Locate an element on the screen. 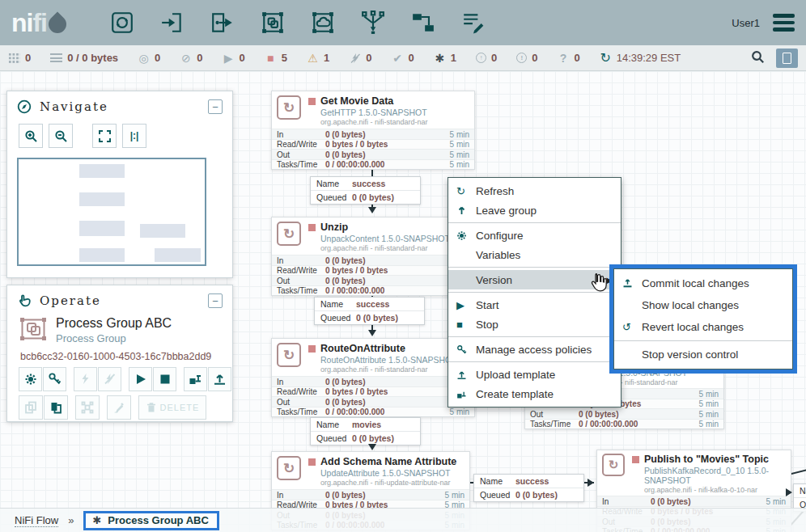  processor-card: ↻ Get Movie Data GetHTTP 1.5.0-SNAPSHOT … is located at coordinates (373, 130).